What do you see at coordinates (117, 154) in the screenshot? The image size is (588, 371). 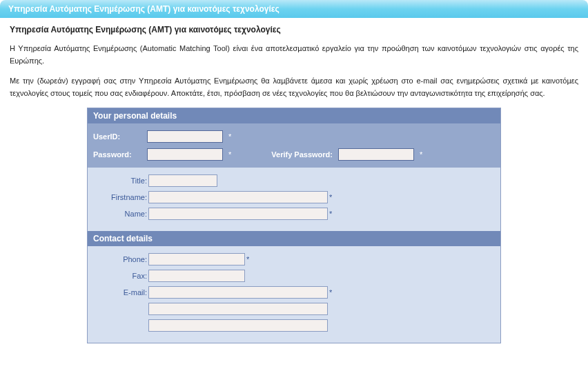 I see `password-label: Password:` at bounding box center [117, 154].